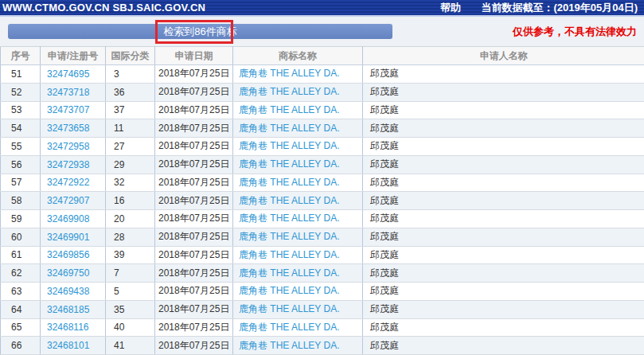 The image size is (644, 355). Describe the element at coordinates (131, 309) in the screenshot. I see `cell-intl-class: 35` at that location.